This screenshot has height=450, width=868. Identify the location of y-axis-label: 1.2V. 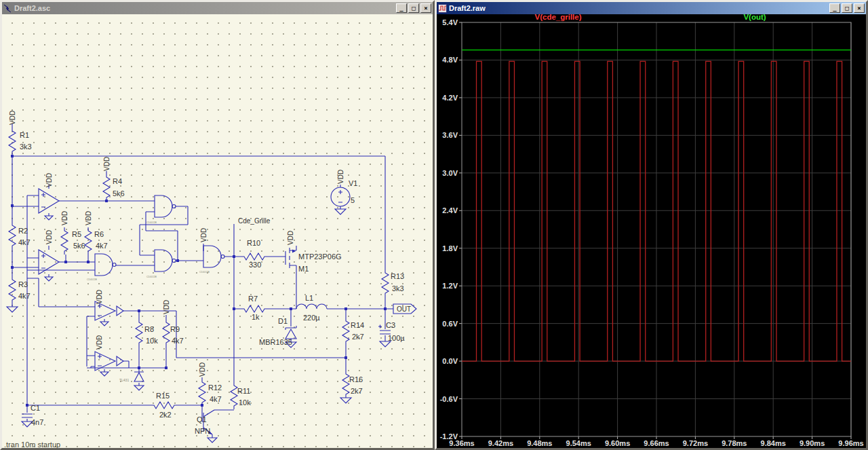
(450, 286).